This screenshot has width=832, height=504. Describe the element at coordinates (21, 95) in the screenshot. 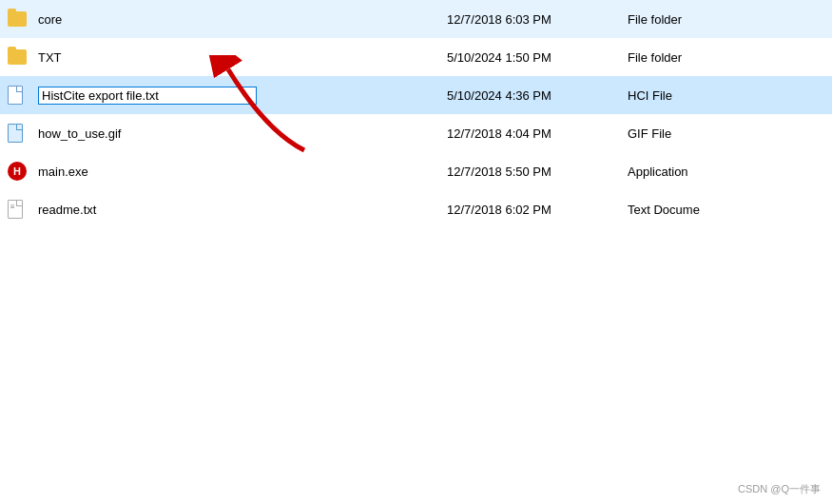

I see `hci-file-icon` at that location.